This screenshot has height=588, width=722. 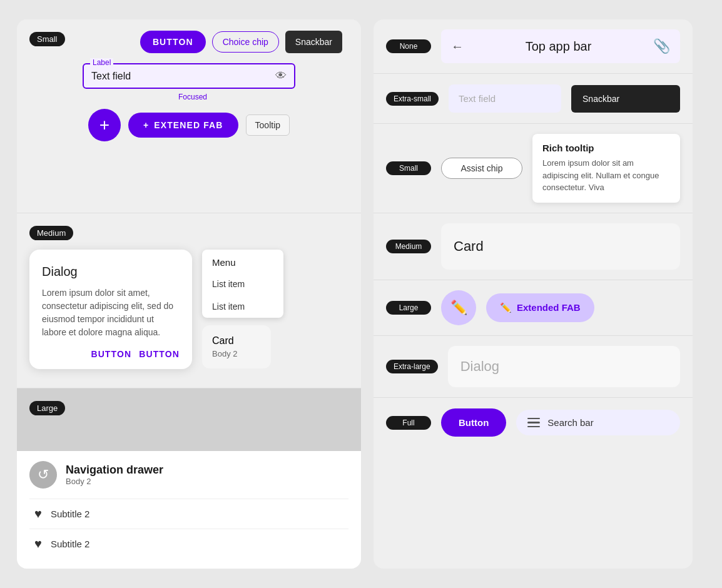 I want to click on search-bar: Search bar, so click(x=598, y=423).